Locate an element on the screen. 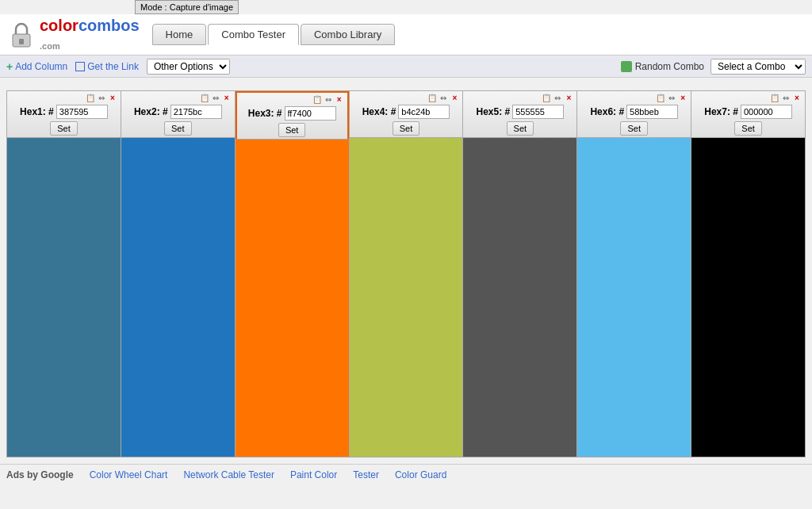  random-combo-btn: Random Combo is located at coordinates (663, 67).